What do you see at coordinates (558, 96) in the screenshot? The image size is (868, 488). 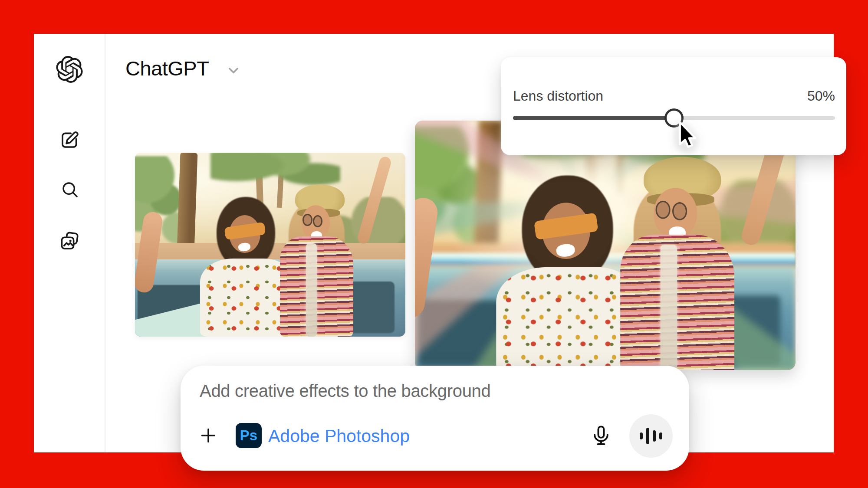 I see `lens-distortion-label: Lens distortion` at bounding box center [558, 96].